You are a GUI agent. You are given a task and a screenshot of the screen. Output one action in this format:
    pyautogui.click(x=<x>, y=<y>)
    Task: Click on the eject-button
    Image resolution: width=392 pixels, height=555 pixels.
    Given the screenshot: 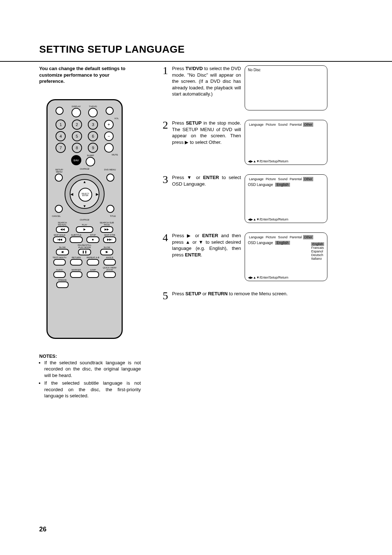 What is the action you would take?
    pyautogui.click(x=110, y=111)
    